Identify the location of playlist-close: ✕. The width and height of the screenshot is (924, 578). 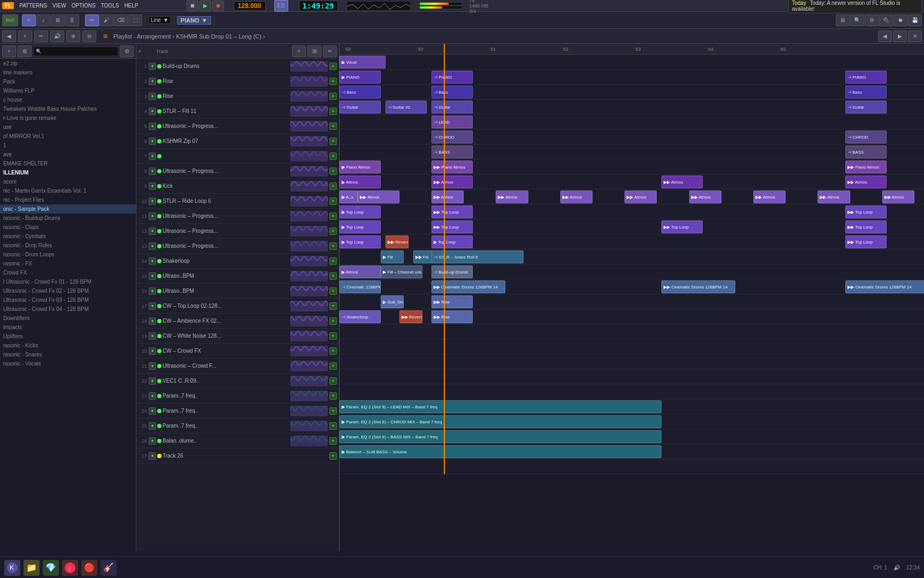
(915, 36).